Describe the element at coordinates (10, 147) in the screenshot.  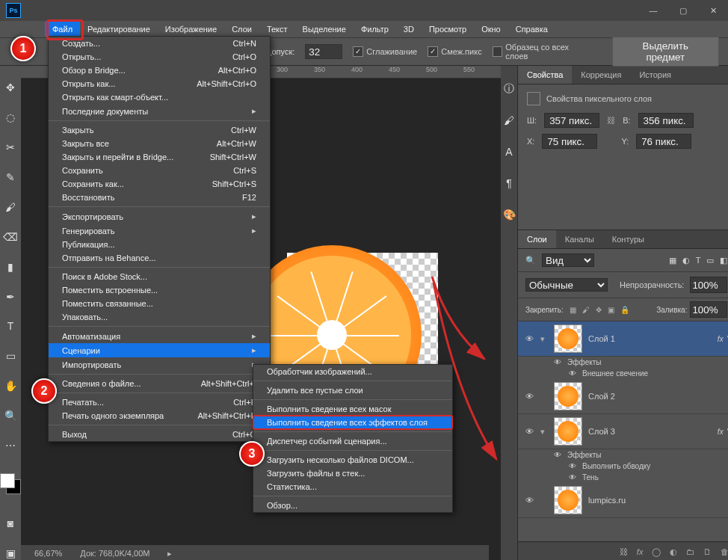
I see `crop-tool-icon: ✂` at that location.